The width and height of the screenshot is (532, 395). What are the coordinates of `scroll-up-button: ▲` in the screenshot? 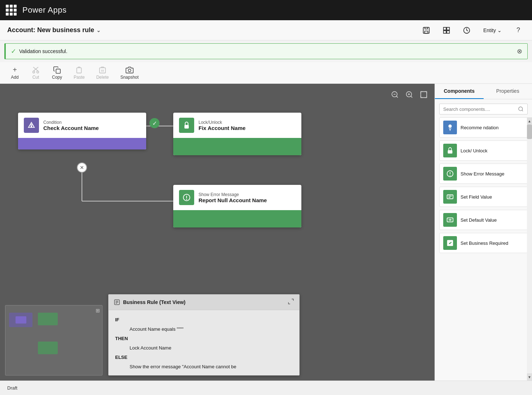 It's located at (529, 121).